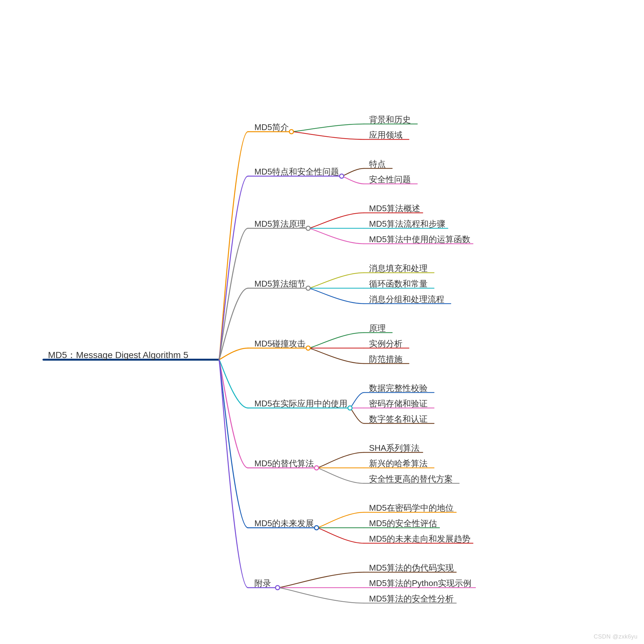  Describe the element at coordinates (616, 637) in the screenshot. I see `watermark: CSDN @zxk6yu` at that location.